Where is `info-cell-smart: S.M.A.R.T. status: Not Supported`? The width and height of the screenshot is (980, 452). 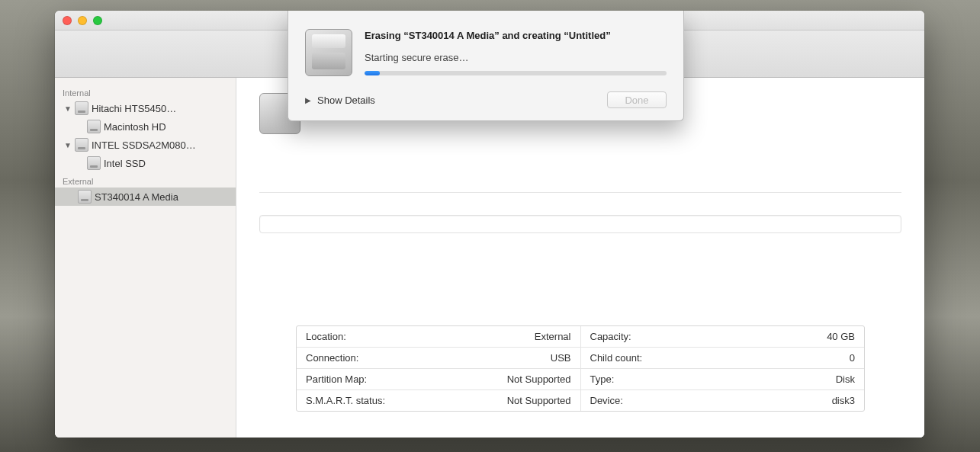 info-cell-smart: S.M.A.R.T. status: Not Supported is located at coordinates (439, 401).